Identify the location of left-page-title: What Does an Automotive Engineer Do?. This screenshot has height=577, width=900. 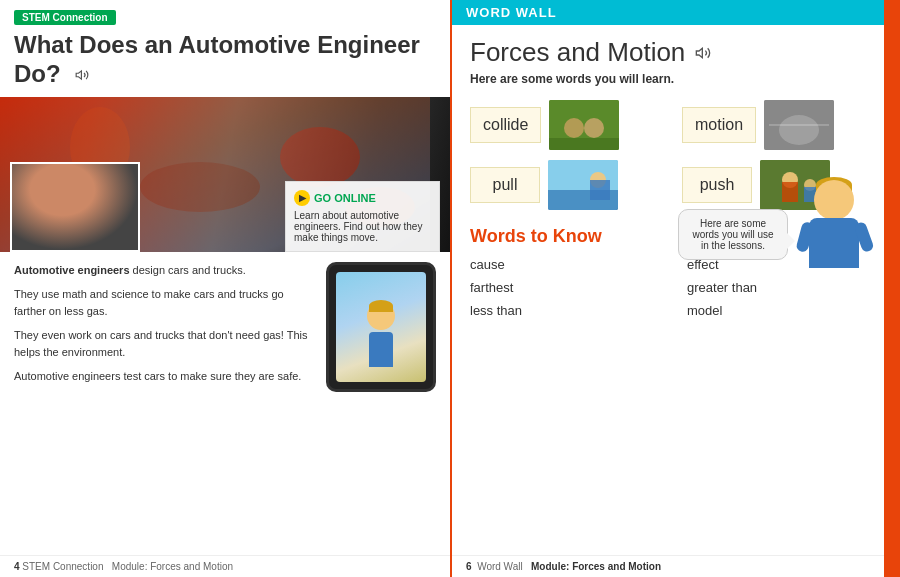
(225, 60).